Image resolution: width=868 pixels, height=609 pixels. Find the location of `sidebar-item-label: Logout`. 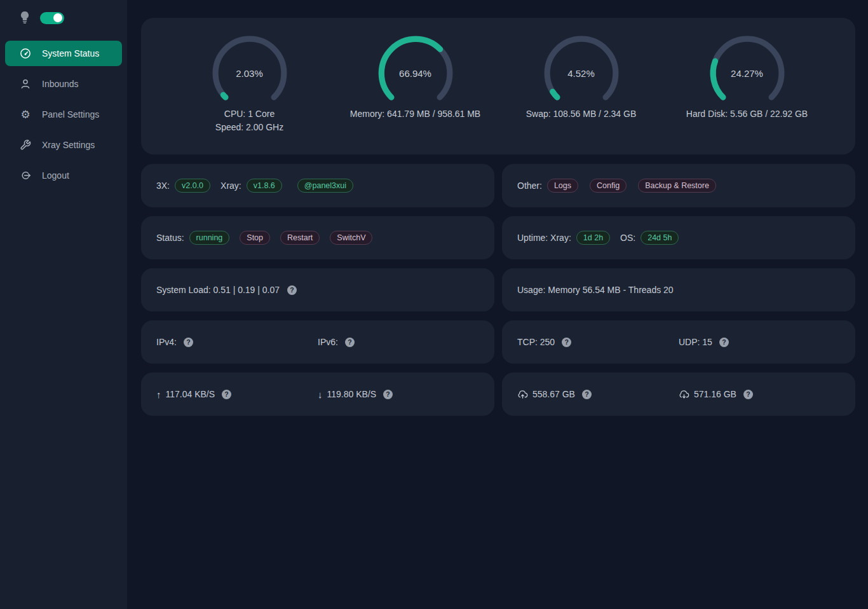

sidebar-item-label: Logout is located at coordinates (56, 175).